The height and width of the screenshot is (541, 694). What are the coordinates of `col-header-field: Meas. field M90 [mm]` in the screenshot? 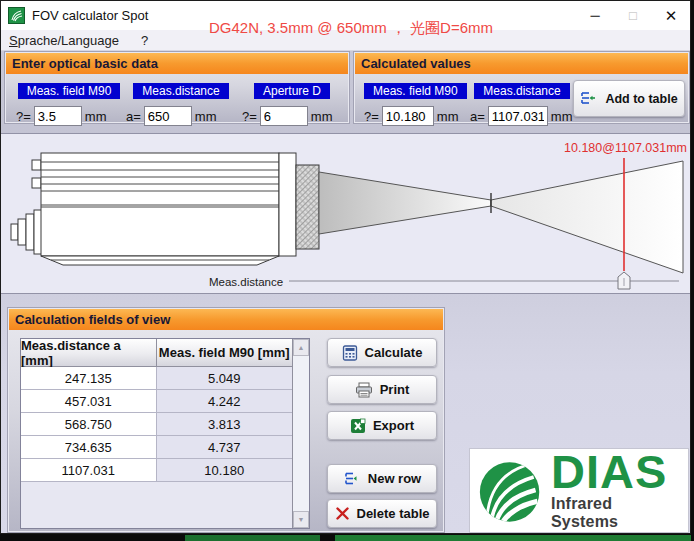 It's located at (225, 353).